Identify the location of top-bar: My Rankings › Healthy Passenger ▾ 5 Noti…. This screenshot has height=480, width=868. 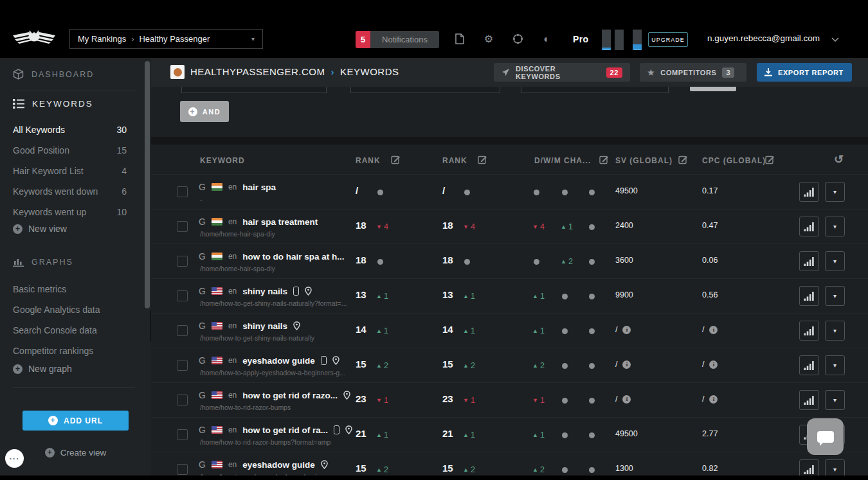
(434, 29).